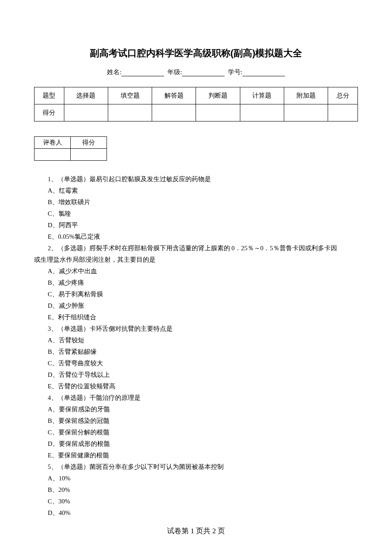  I want to click on grade-label: 年级:, so click(175, 72).